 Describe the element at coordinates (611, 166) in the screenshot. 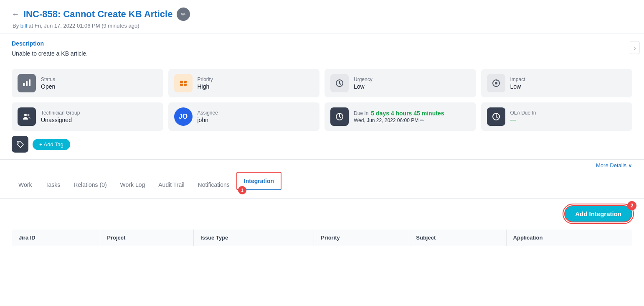

I see `more-details-label: More Details` at that location.